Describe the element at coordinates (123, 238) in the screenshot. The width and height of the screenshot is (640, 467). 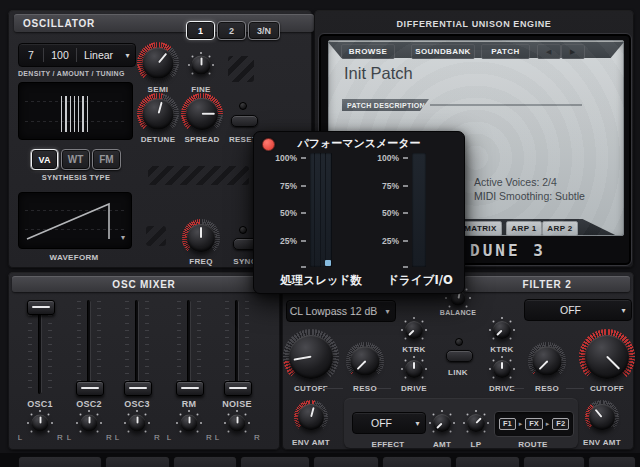
I see `waveform-dropdown-icon: ▾` at that location.